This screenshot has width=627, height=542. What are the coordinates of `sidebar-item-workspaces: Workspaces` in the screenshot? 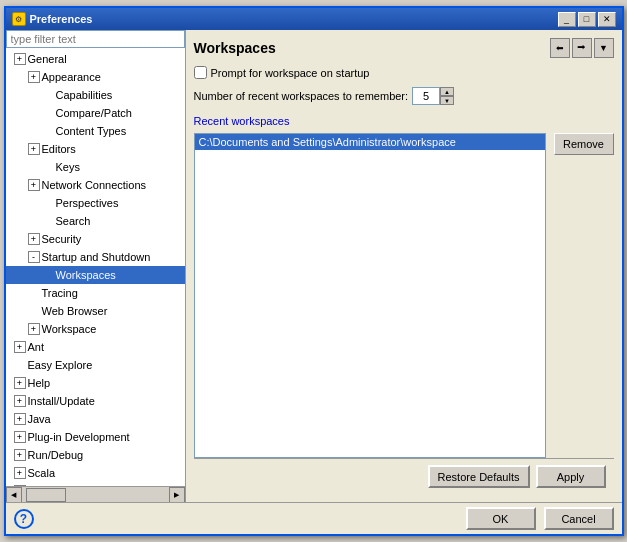 It's located at (96, 275).